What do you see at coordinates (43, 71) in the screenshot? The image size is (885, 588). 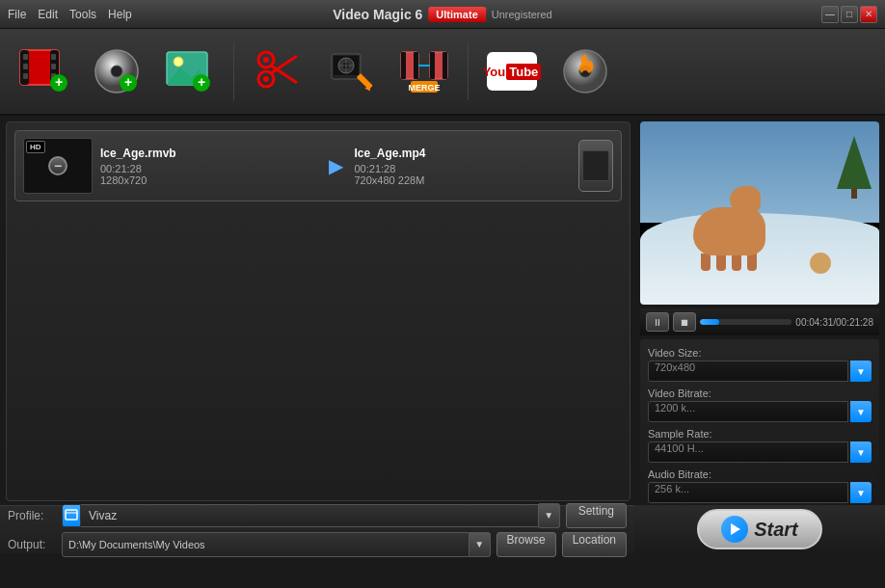 I see `add-video-button: +` at bounding box center [43, 71].